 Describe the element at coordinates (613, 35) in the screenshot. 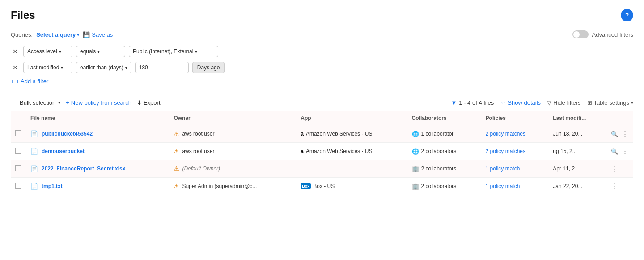

I see `advanced-filters-label: Advanced filters` at that location.